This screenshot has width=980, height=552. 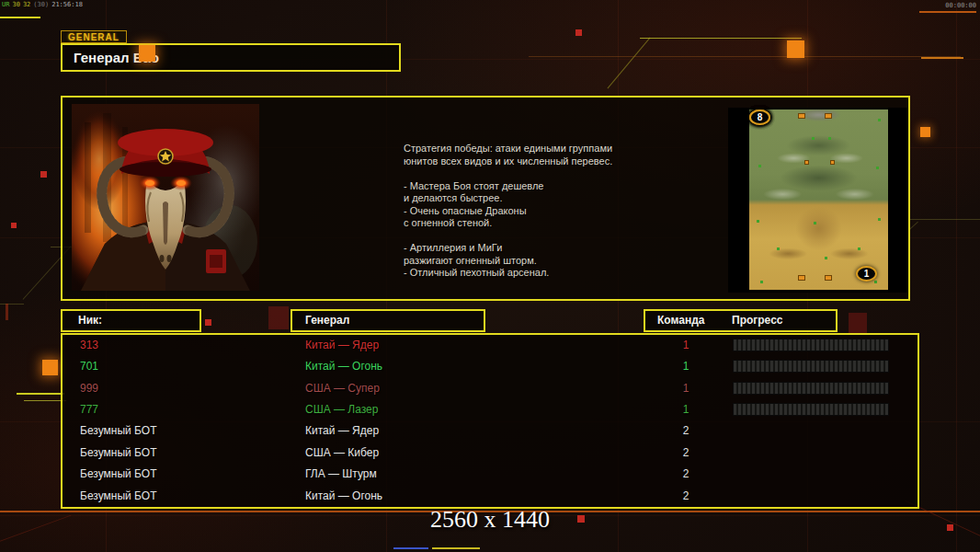 I want to click on status-segment: 30, so click(x=16, y=5).